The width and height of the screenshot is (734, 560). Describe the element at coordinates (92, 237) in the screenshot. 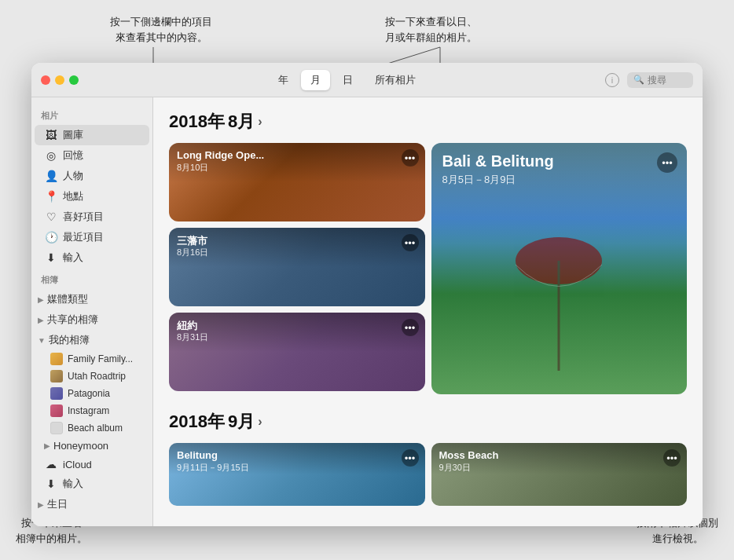

I see `sidebar-item-recents: 🕐 最近項目` at that location.